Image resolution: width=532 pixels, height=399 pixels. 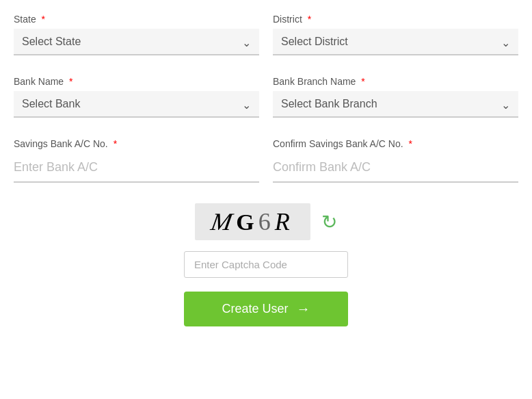 I want to click on state-group: State * Select State, so click(x=137, y=34).